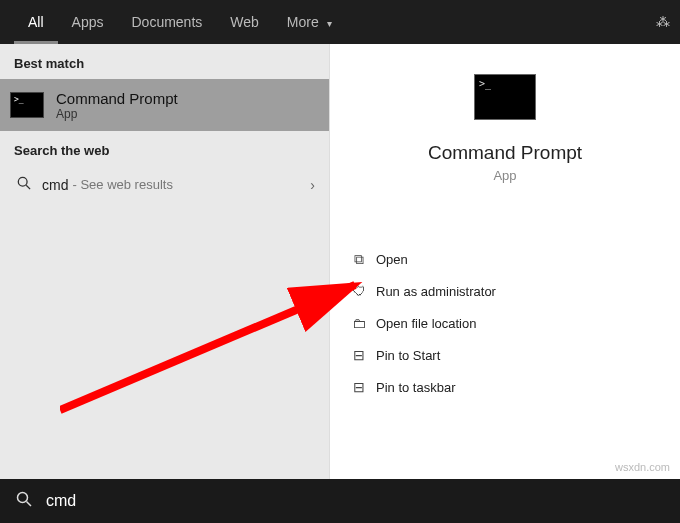  Describe the element at coordinates (164, 62) in the screenshot. I see `best-match-heading: Best match` at that location.